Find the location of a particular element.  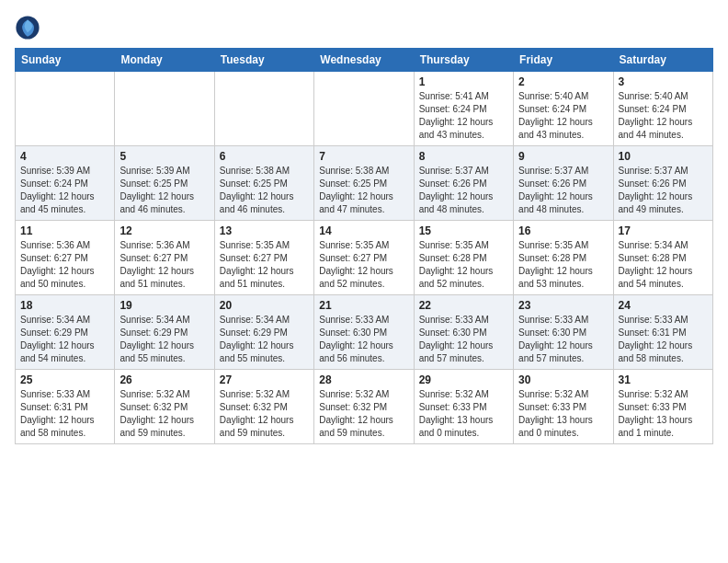

day-number: 13 is located at coordinates (265, 231).